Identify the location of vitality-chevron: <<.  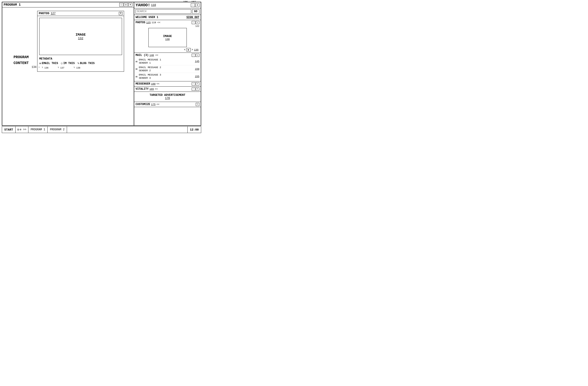
(156, 89).